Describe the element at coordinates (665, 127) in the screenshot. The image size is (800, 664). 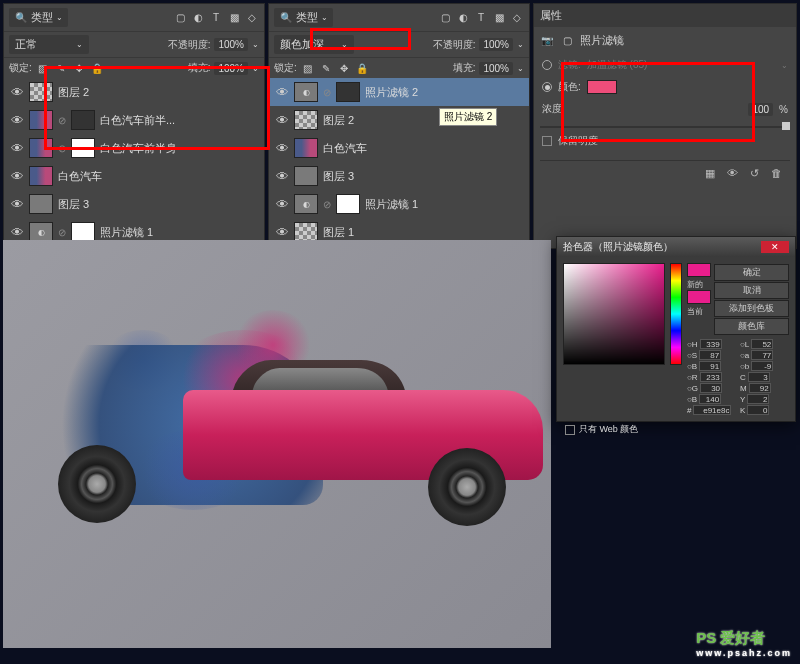
I see `density-slider` at that location.